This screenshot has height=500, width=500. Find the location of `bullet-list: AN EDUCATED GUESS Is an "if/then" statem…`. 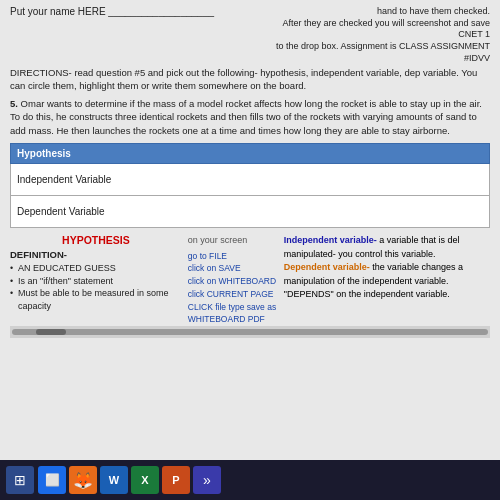

bullet-list: AN EDUCATED GUESS Is an "if/then" statem… is located at coordinates (96, 287).